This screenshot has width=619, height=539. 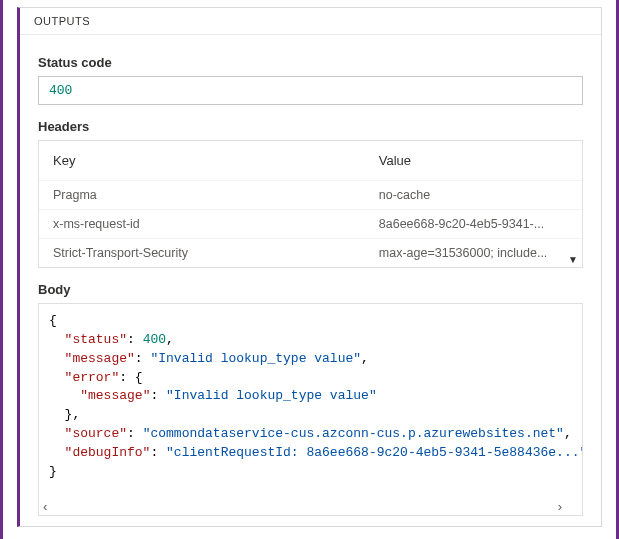 What do you see at coordinates (310, 62) in the screenshot?
I see `status-code-label: Status code` at bounding box center [310, 62].